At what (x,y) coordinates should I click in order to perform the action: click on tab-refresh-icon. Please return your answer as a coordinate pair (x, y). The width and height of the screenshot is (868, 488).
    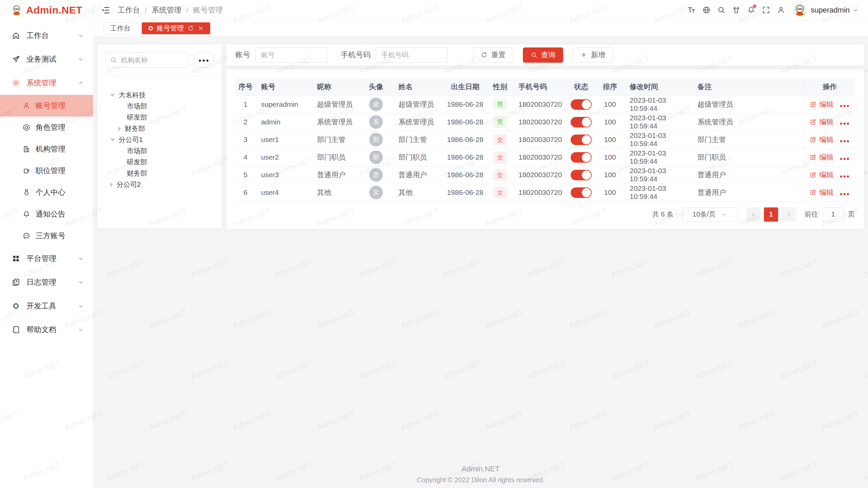
    Looking at the image, I should click on (191, 28).